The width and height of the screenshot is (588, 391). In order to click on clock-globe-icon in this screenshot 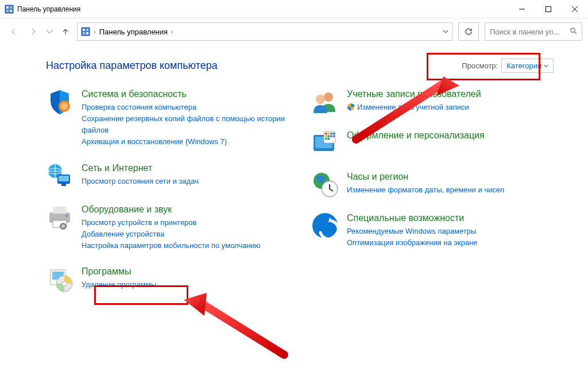, I will do `click(325, 184)`.